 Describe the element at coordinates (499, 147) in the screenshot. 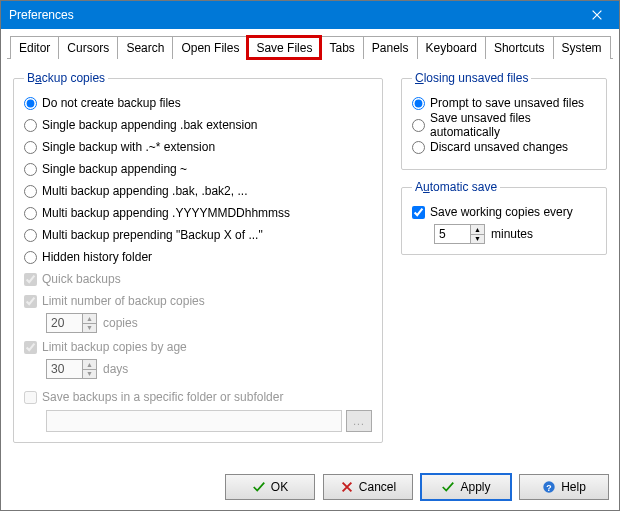

I see `closing-opt-discard-label: Discard unsaved changes` at that location.